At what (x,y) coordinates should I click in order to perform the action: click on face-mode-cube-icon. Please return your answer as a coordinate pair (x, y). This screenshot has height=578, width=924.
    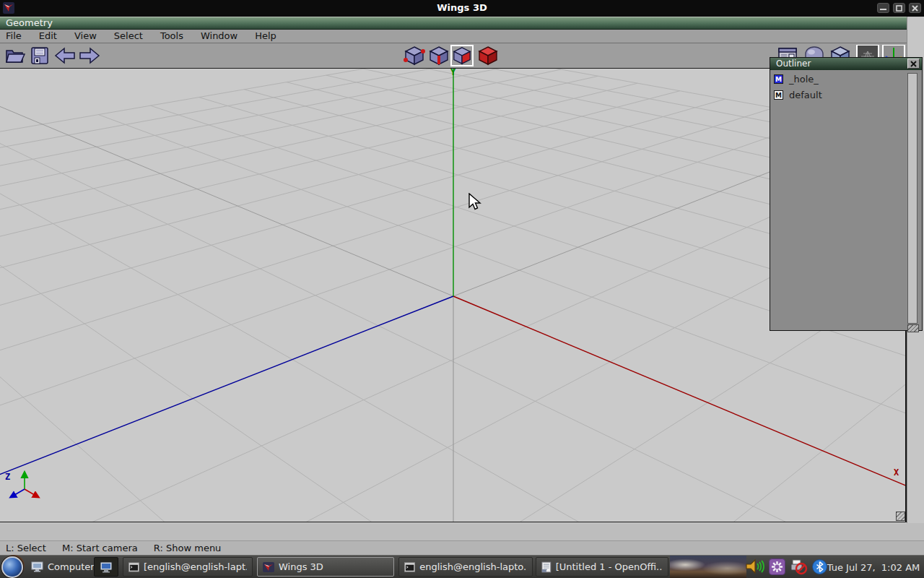
    Looking at the image, I should click on (462, 56).